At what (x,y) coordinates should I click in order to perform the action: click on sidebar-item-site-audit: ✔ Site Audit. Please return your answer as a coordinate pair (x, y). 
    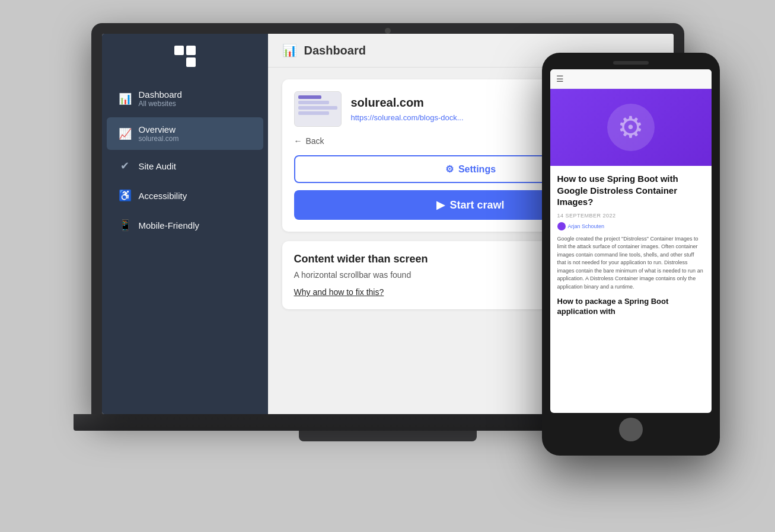
    Looking at the image, I should click on (185, 166).